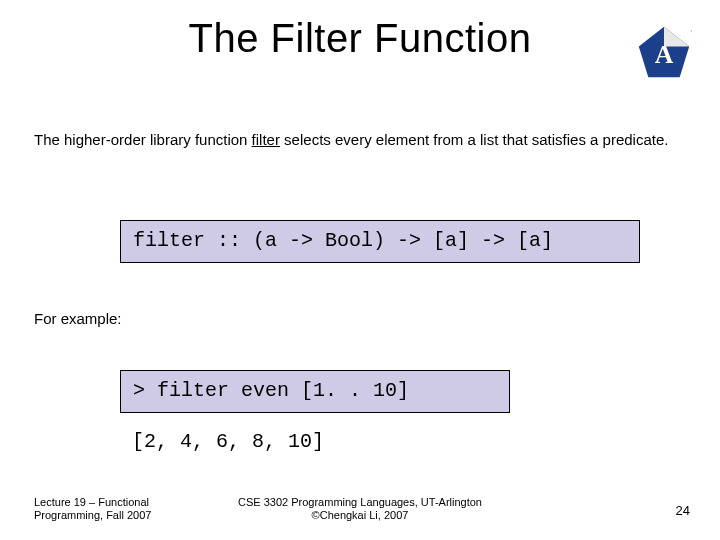 This screenshot has width=720, height=540. What do you see at coordinates (360, 515) in the screenshot?
I see `footer-center-line2: ©Chengkai Li, 2007` at bounding box center [360, 515].